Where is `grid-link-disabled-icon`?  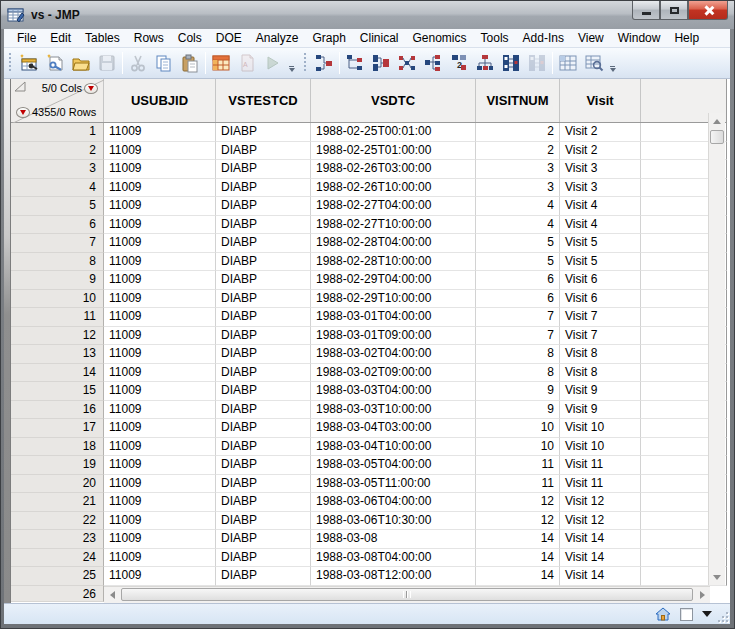
grid-link-disabled-icon is located at coordinates (537, 63).